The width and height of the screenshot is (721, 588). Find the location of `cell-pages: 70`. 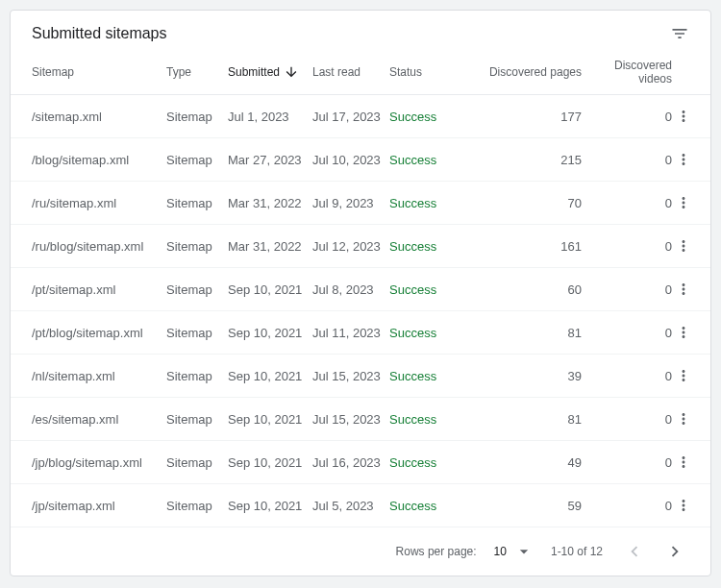

cell-pages: 70 is located at coordinates (524, 204).